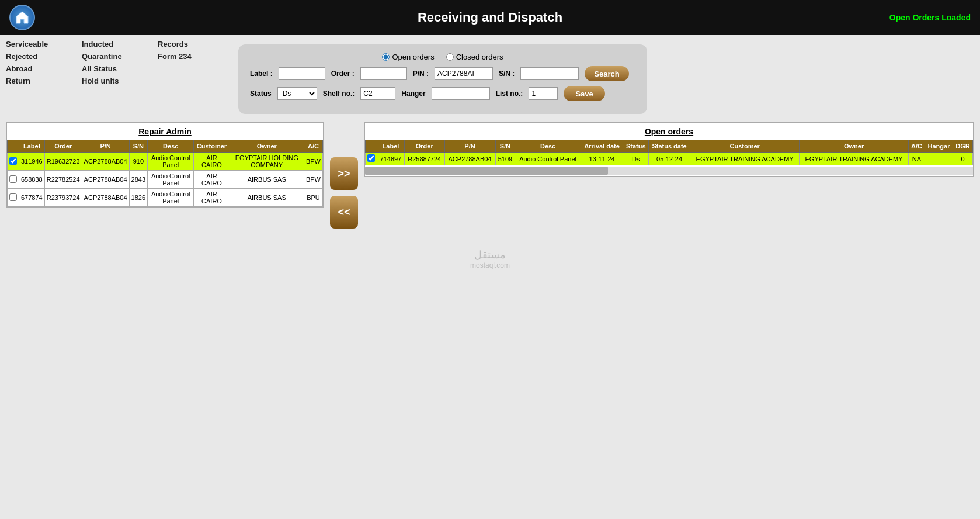  What do you see at coordinates (13, 146) in the screenshot?
I see `left-col-check` at bounding box center [13, 146].